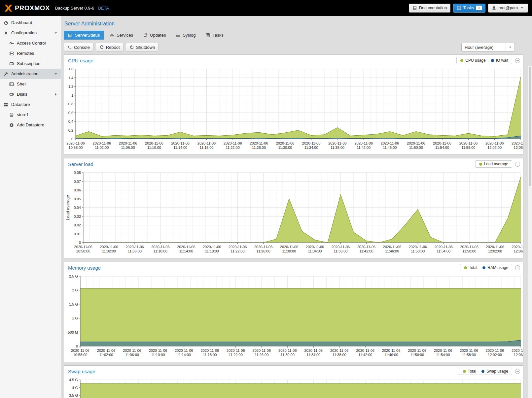 This screenshot has height=398, width=532. Describe the element at coordinates (142, 47) in the screenshot. I see `shutdown-button: Shutdown` at that location.